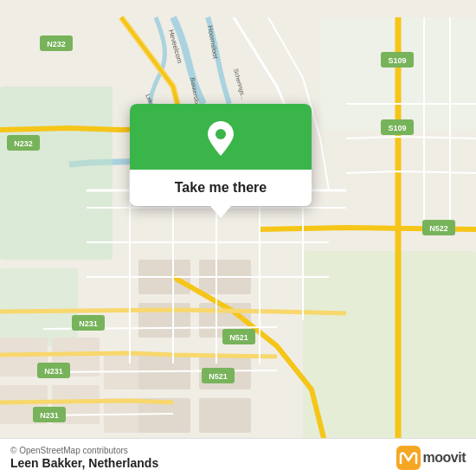  What do you see at coordinates (85, 450) in the screenshot?
I see `osm-attribution: © OpenStreetMap contributors` at bounding box center [85, 450].